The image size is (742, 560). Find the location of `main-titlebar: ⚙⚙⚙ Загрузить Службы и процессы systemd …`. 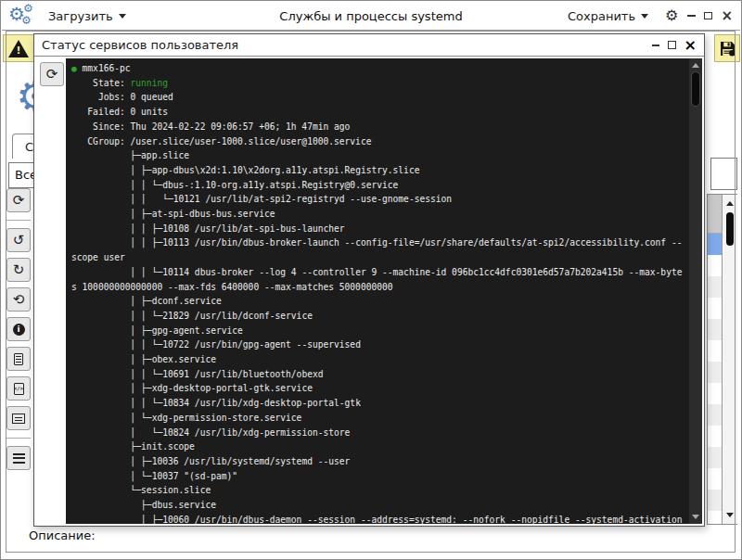

main-titlebar: ⚙⚙⚙ Загрузить Службы и процессы systemd … is located at coordinates (371, 17).